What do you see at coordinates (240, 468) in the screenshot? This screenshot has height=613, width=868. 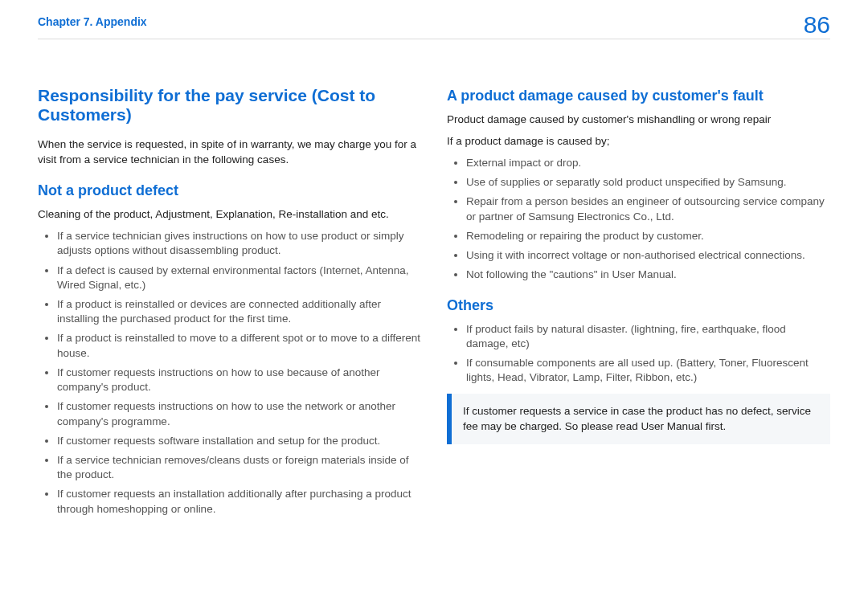 I see `list-item: If a service technician removes/cleans d…` at bounding box center [240, 468].